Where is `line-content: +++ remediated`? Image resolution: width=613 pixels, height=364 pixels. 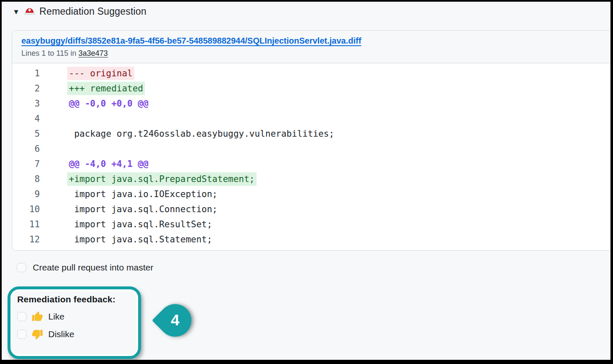 line-content: +++ remediated is located at coordinates (106, 88).